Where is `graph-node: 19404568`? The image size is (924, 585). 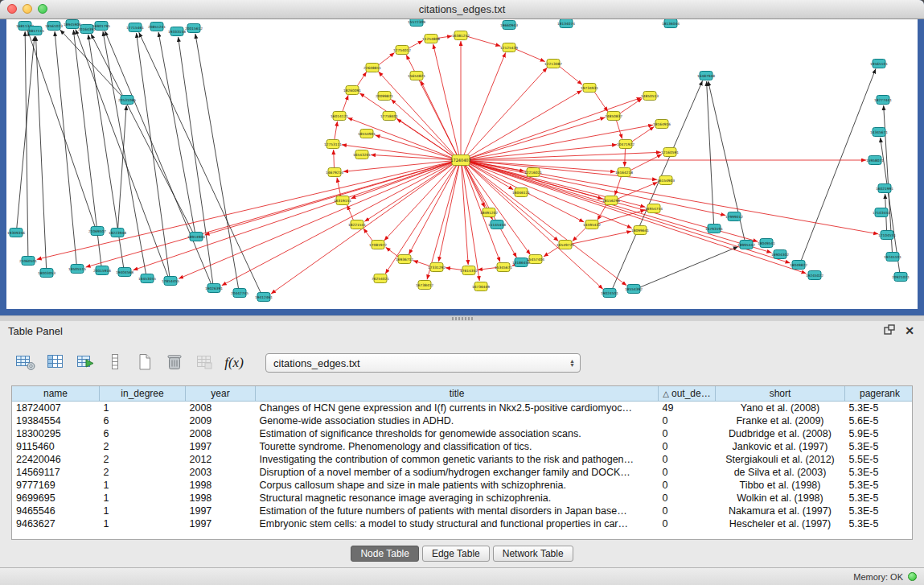
graph-node: 19404568 is located at coordinates (125, 272).